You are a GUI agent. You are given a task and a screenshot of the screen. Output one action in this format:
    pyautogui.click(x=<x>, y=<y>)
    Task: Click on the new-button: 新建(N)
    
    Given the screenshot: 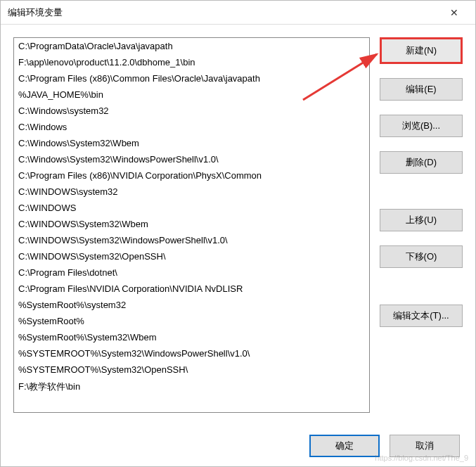 What is the action you would take?
    pyautogui.click(x=421, y=51)
    